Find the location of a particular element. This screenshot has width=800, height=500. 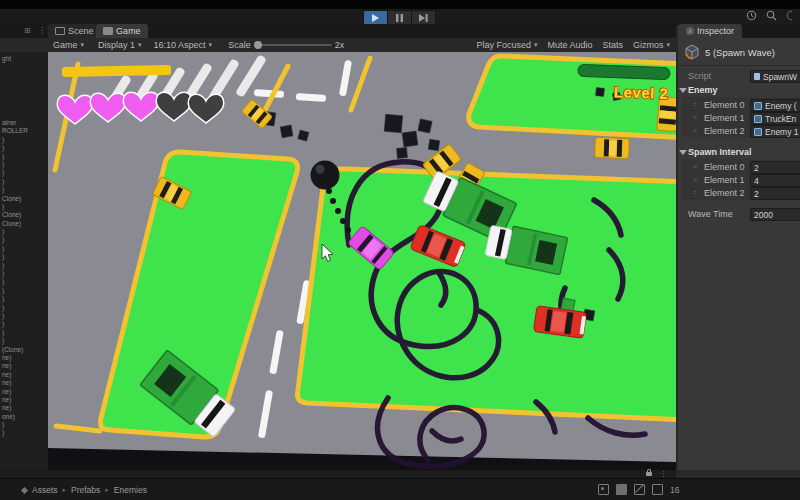

element-row: = Element 2 2 is located at coordinates (739, 193).